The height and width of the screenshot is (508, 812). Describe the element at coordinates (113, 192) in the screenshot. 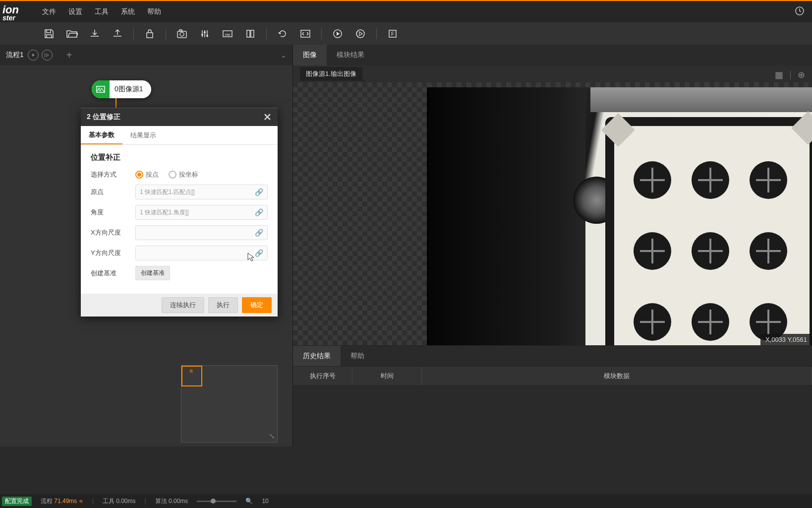

I see `label-origin: 原点` at that location.